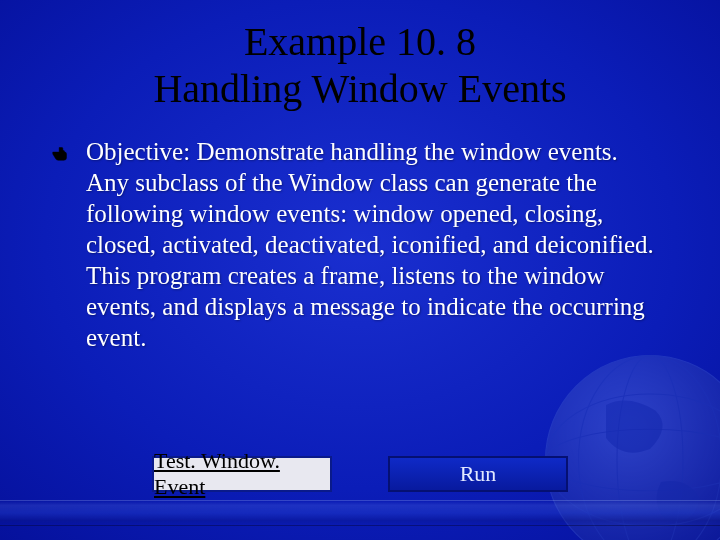 This screenshot has width=720, height=540. Describe the element at coordinates (478, 474) in the screenshot. I see `run-button-label: Run` at that location.